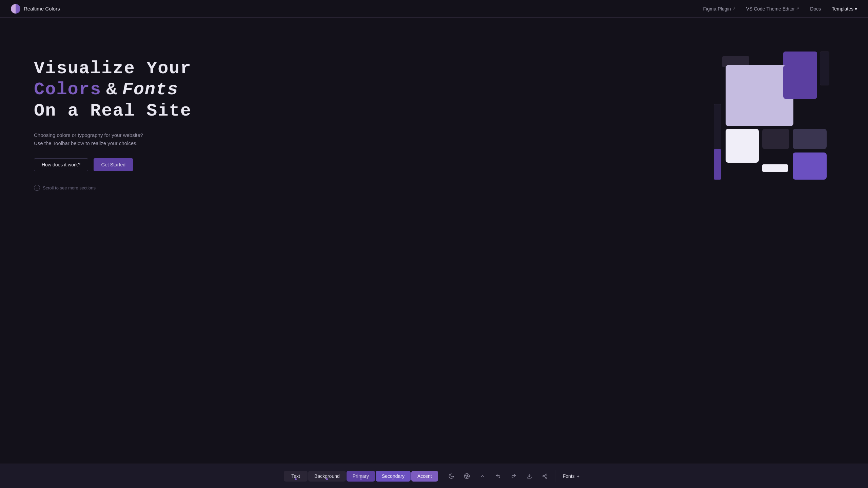  I want to click on title-line2: Colors & Fonts, so click(113, 90).